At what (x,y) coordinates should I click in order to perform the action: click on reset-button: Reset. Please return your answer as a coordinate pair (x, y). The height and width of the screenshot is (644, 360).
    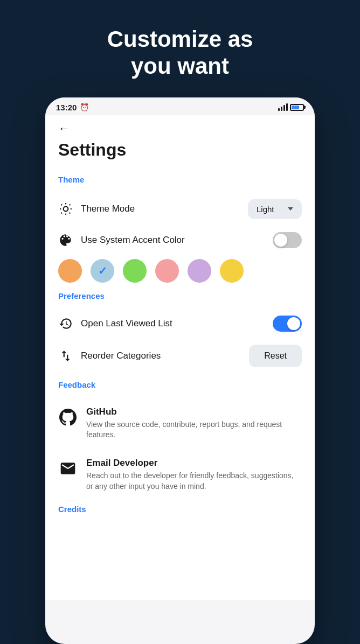
    Looking at the image, I should click on (275, 356).